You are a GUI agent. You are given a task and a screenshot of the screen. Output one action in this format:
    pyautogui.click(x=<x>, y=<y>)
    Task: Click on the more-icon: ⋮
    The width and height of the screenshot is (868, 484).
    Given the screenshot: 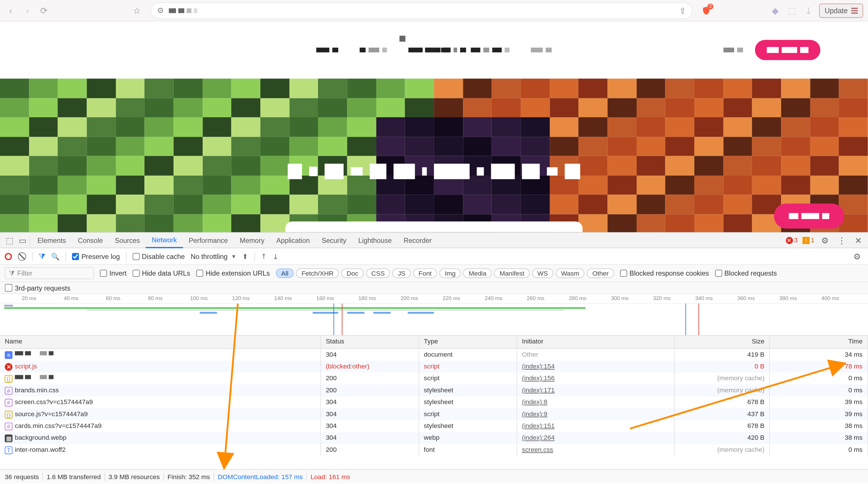 What is the action you would take?
    pyautogui.click(x=842, y=240)
    